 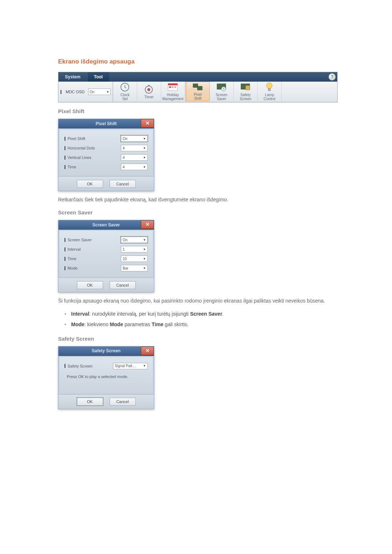 What do you see at coordinates (197, 213) in the screenshot?
I see `screen-saver-heading: Screen Saver` at bounding box center [197, 213].